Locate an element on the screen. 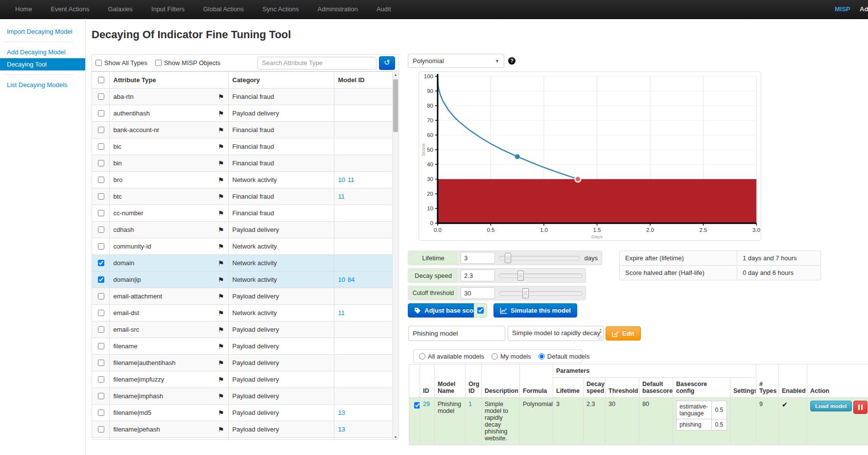 Image resolution: width=868 pixels, height=455 pixels. sidebar-item-add-decaying-model: Add Decaying Model is located at coordinates (43, 52).